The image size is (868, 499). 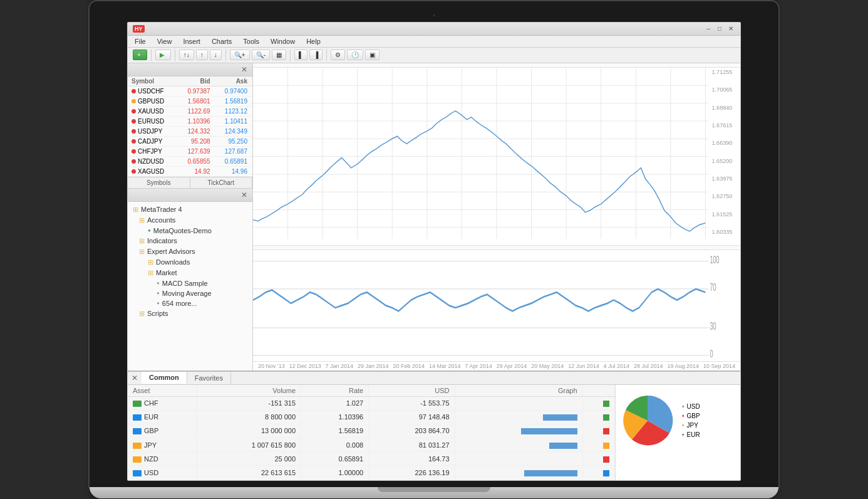 I want to click on rate-cell: 1.10396, so click(x=335, y=417).